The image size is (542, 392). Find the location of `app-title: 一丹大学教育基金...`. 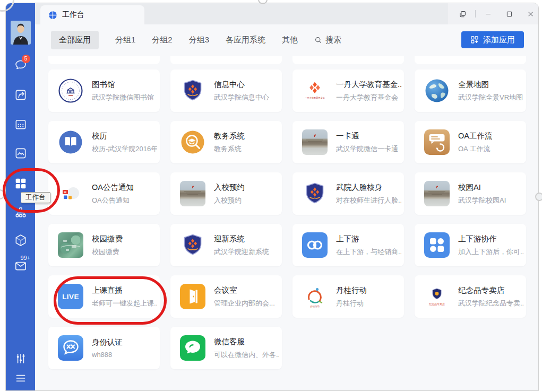

app-title: 一丹大学教育基金... is located at coordinates (369, 85).